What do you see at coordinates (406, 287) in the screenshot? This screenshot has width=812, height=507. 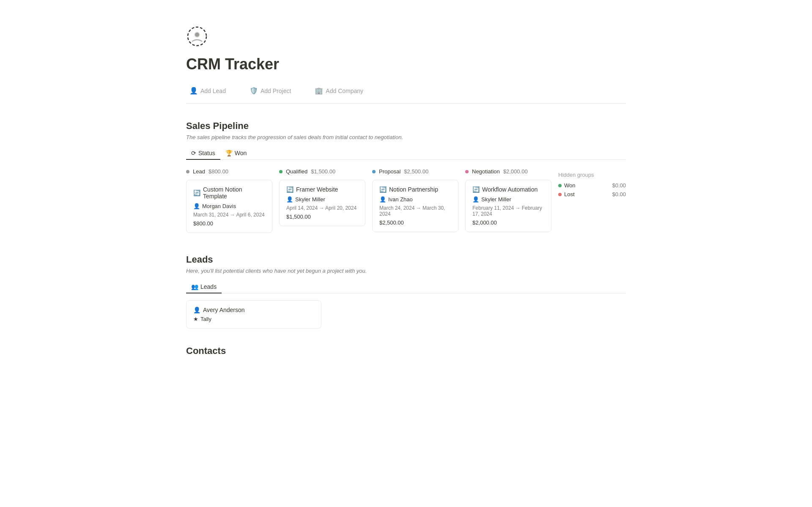 I see `leads-tab-bar: 👥 Leads` at bounding box center [406, 287].